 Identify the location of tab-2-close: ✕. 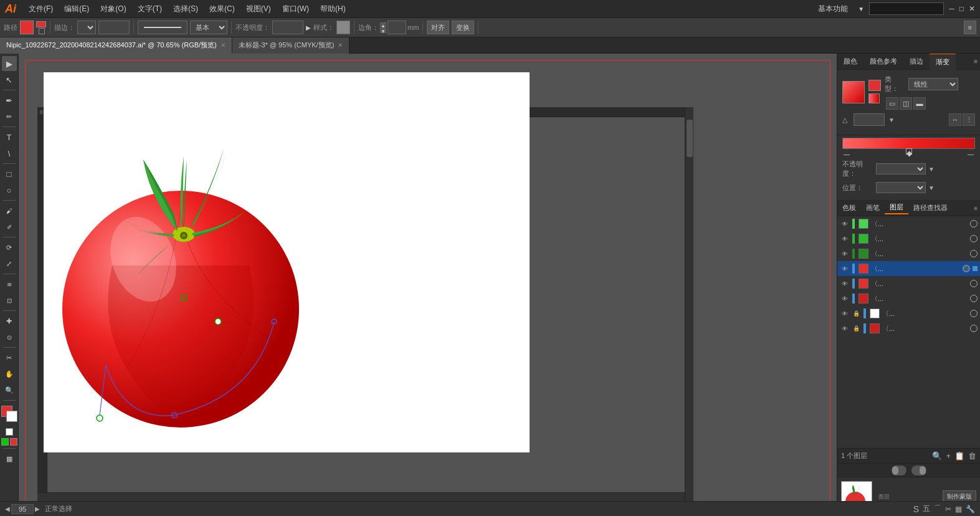
(340, 45).